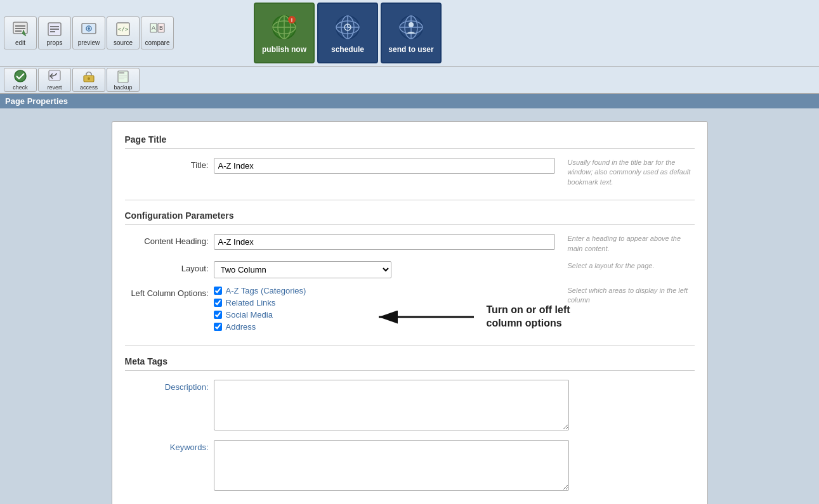 The width and height of the screenshot is (819, 504). What do you see at coordinates (348, 27) in the screenshot?
I see `schedule-icon` at bounding box center [348, 27].